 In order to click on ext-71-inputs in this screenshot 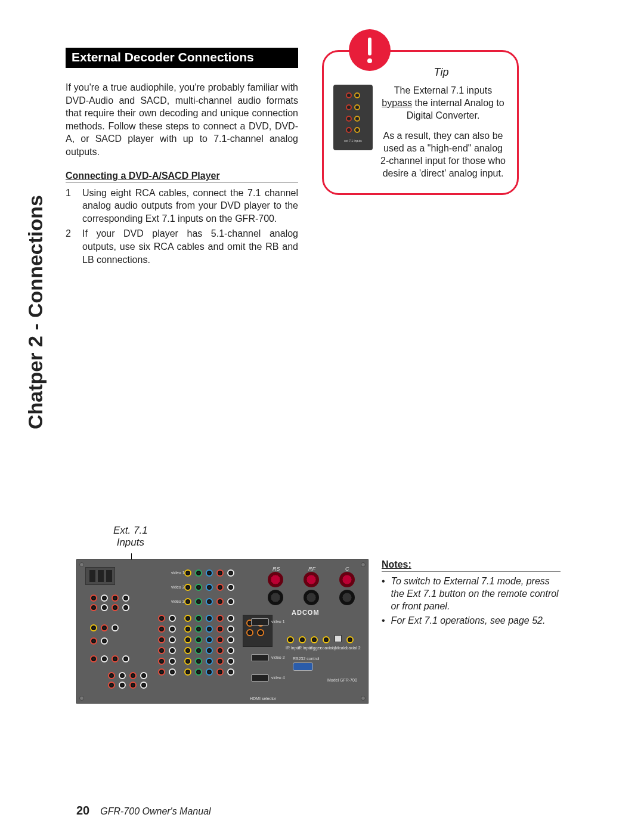, I will do `click(128, 680)`.